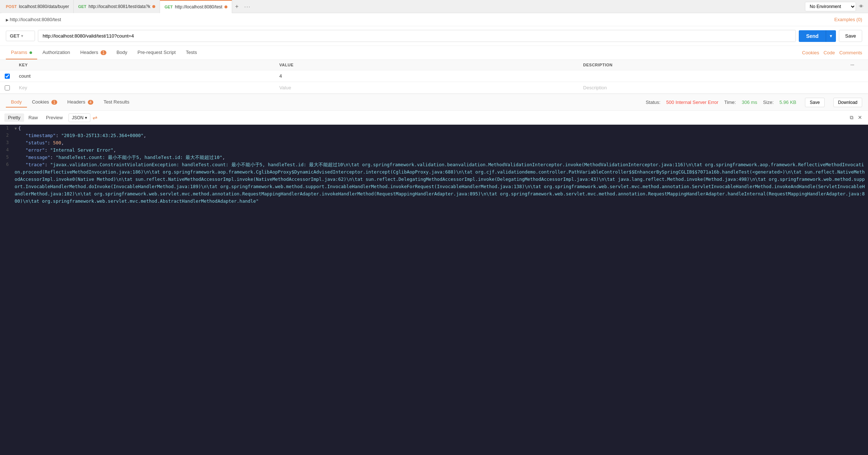 This screenshot has width=868, height=455. Describe the element at coordinates (16, 102) in the screenshot. I see `resp-tab-body-label: Body` at that location.